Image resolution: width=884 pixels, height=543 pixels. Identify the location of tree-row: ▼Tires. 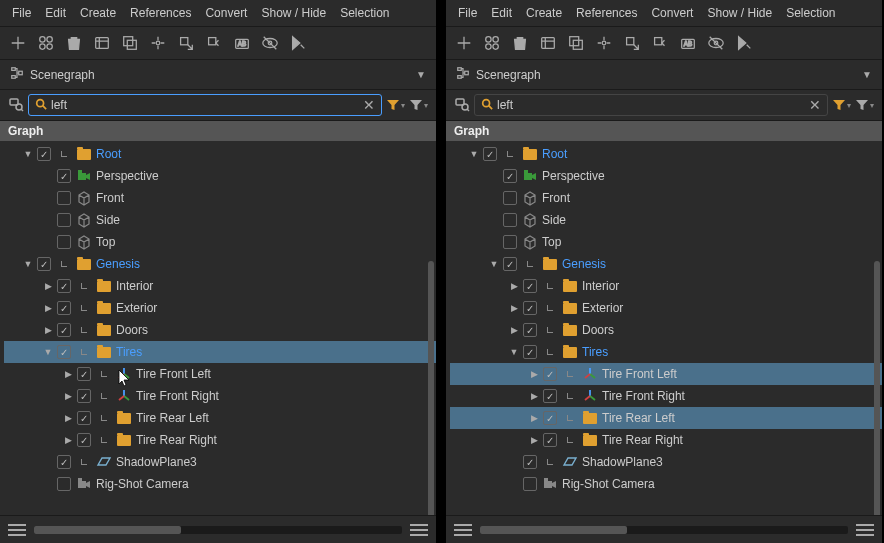
(220, 352).